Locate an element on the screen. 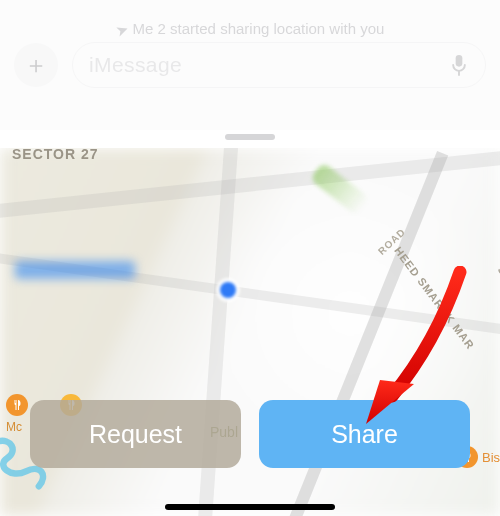 The width and height of the screenshot is (500, 516). apps-plus-button: ＋ is located at coordinates (36, 65).